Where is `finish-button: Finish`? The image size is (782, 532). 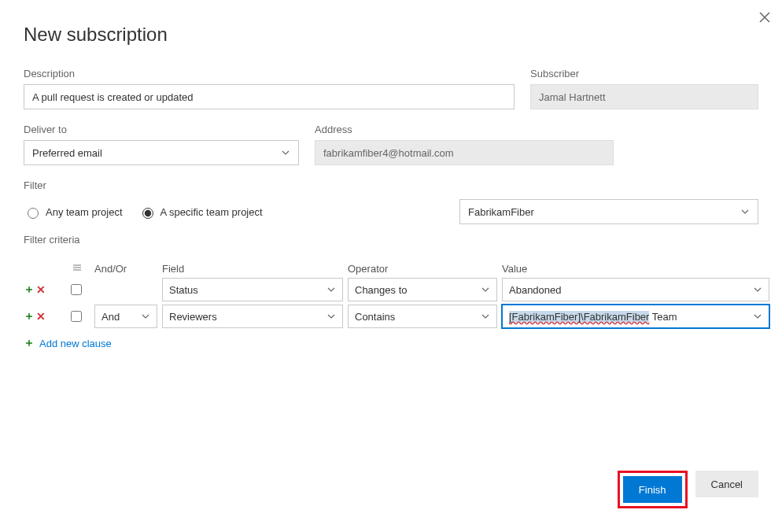
finish-button: Finish is located at coordinates (653, 490).